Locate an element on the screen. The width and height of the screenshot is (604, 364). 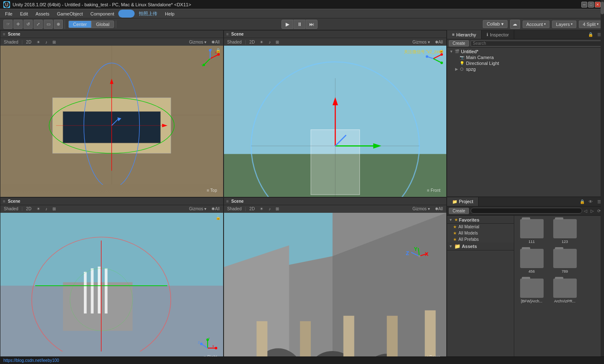
layers-button: Layers ▾ is located at coordinates (564, 24).